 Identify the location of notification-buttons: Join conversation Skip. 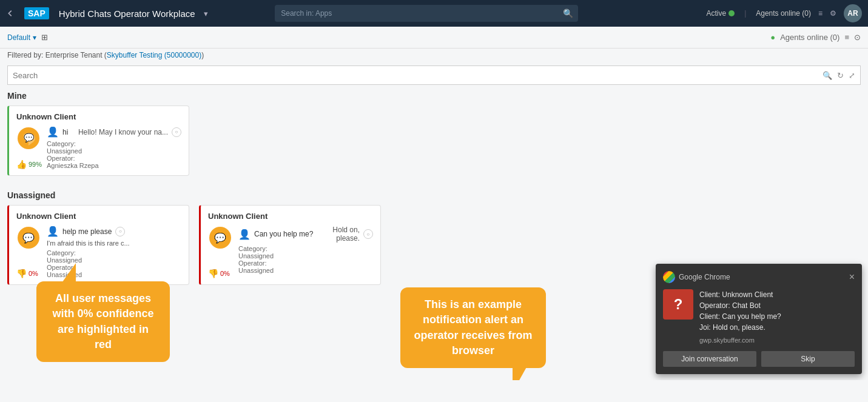
(759, 359).